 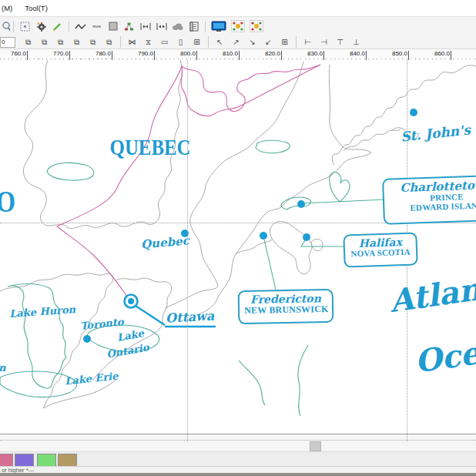 I want to click on leader-fredericton, so click(x=270, y=265).